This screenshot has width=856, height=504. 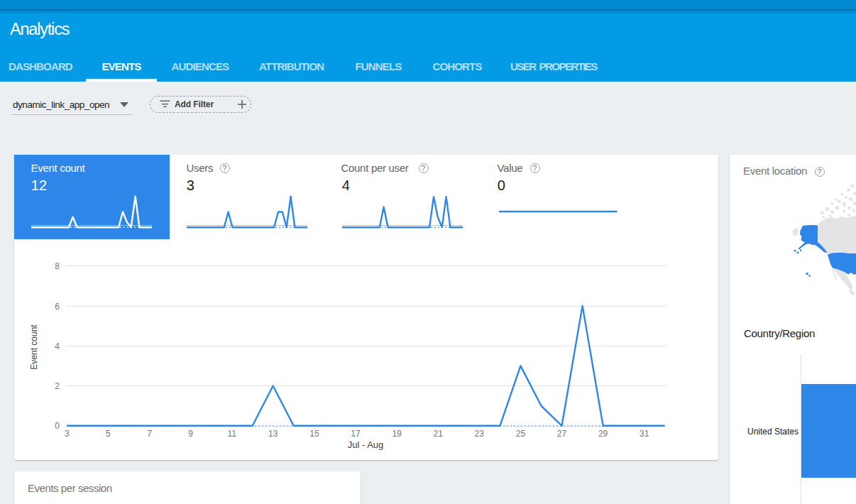 I want to click on svg-text: 23, so click(x=480, y=434).